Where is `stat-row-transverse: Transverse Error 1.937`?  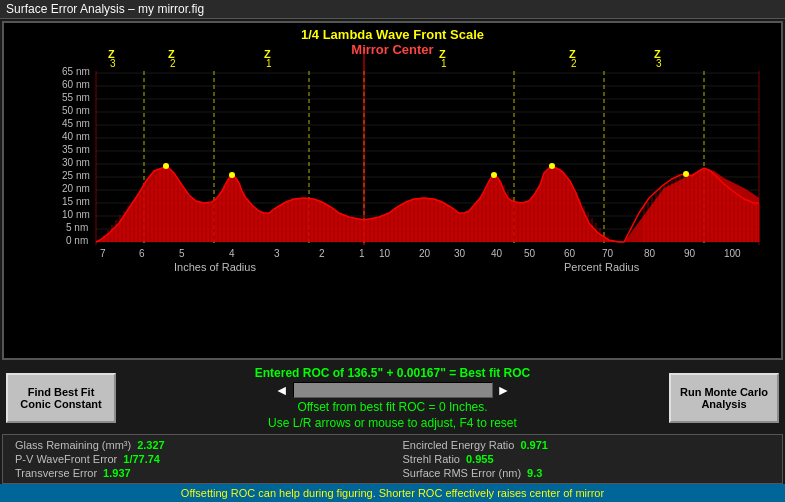
stat-row-transverse: Transverse Error 1.937 is located at coordinates (199, 473).